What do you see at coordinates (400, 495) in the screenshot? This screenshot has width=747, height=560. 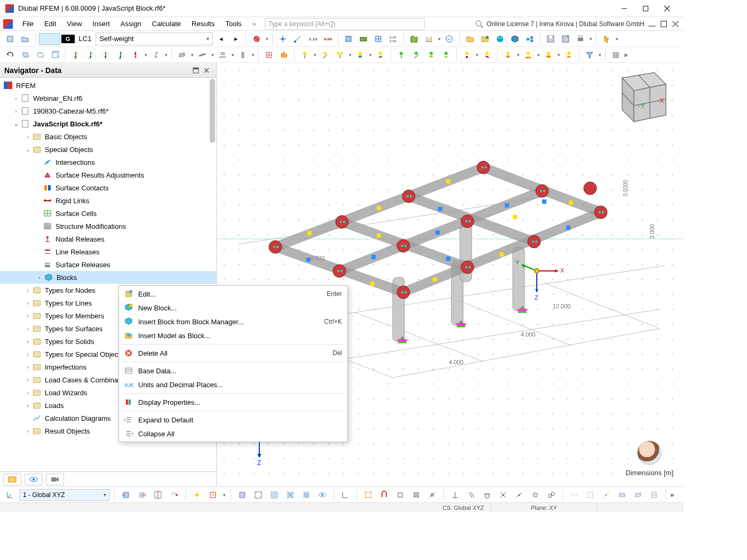 I see `bb-snap3-icon` at bounding box center [400, 495].